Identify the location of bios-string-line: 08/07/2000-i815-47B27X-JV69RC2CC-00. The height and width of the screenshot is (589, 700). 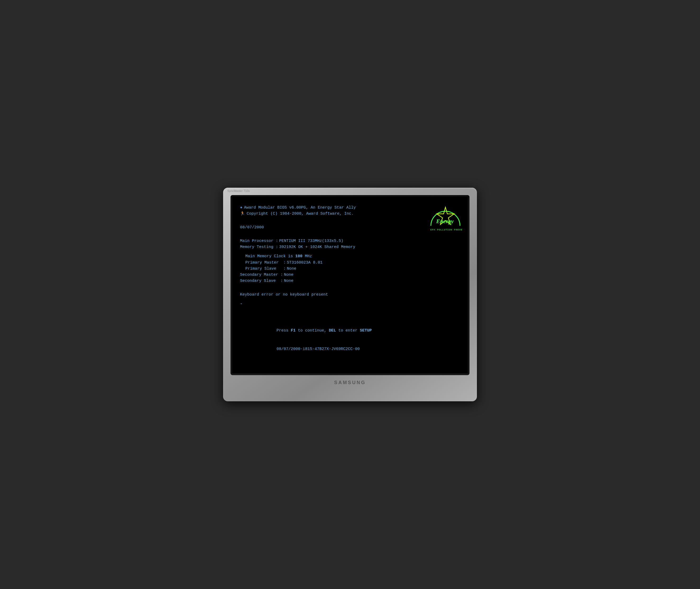
(350, 349).